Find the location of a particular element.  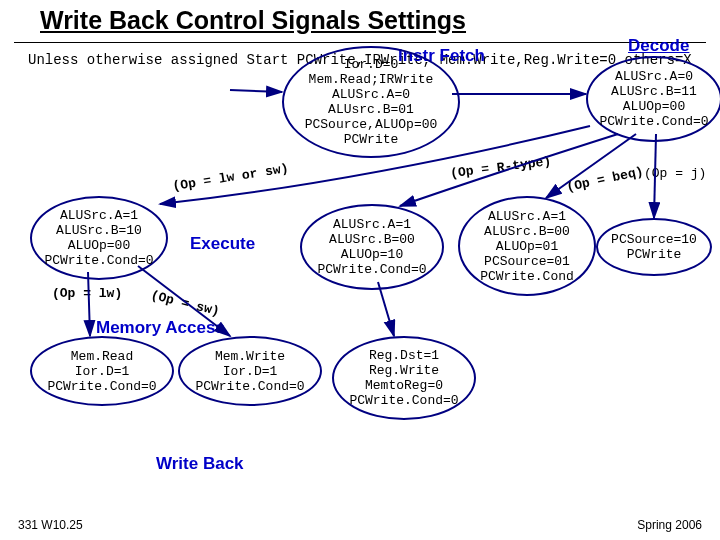

state-decode: ALUSrc.A=0 ALUSrc.B=11 ALUOp=00 PCWrite.… is located at coordinates (653, 99).